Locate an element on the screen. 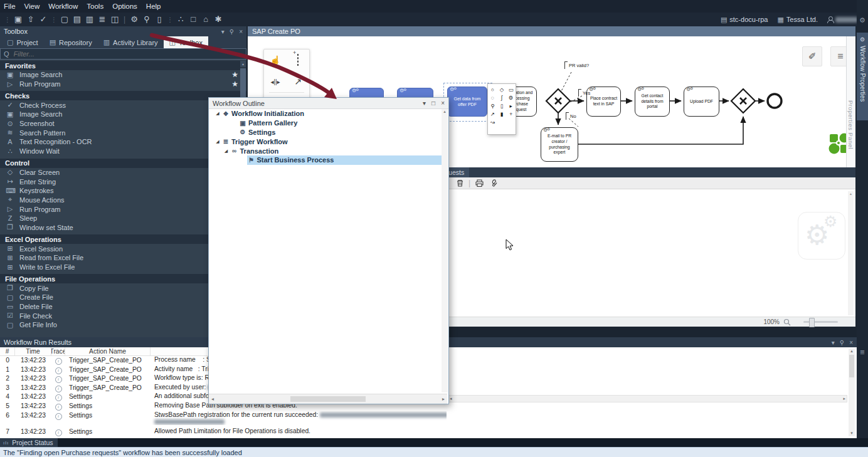 The width and height of the screenshot is (868, 457). user-indicator is located at coordinates (843, 19).